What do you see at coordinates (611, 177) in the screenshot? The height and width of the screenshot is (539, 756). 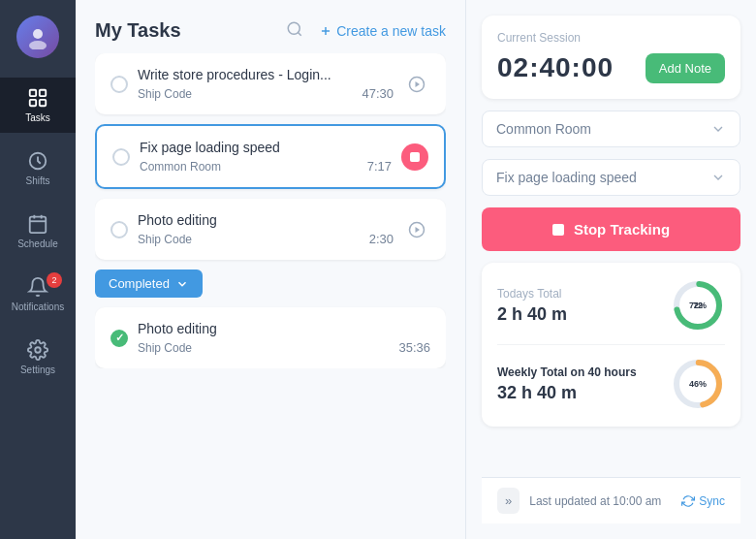 I see `task-dropdown: Fix page loading speed` at bounding box center [611, 177].